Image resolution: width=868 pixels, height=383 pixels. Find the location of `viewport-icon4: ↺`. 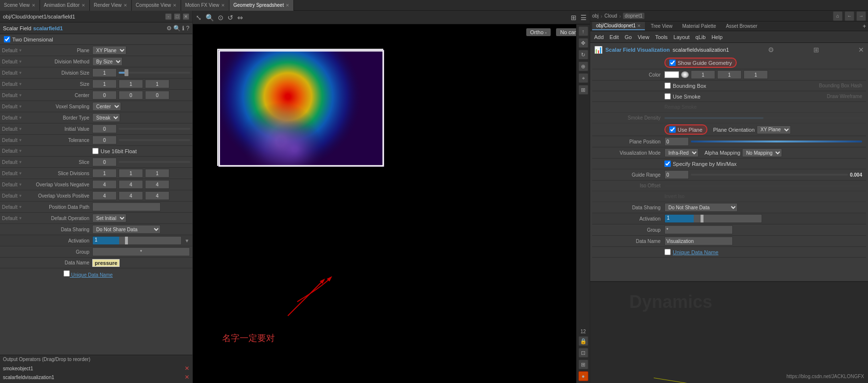

viewport-icon4: ↺ is located at coordinates (230, 18).